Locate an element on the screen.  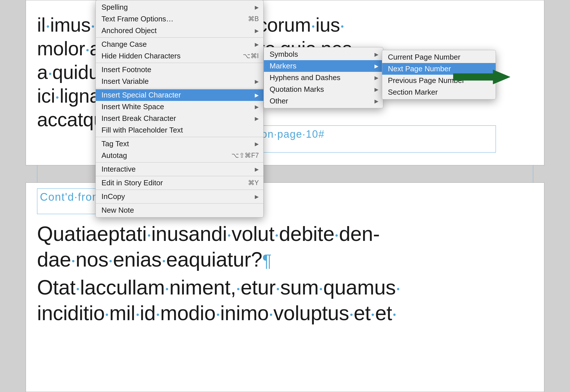
context-menu-l2: Symbols ▶ Markers ▶ Hyphens and Dashes ▶… is located at coordinates (323, 78).